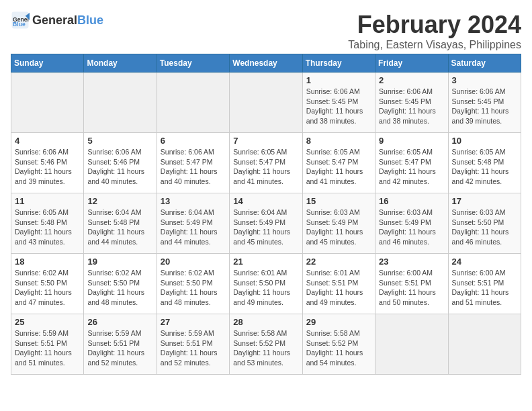 The height and width of the screenshot is (411, 532). Describe the element at coordinates (120, 345) in the screenshot. I see `calendar-cell: 26Sunrise: 5:59 AMSunset: 5:51 PMDayligh…` at that location.